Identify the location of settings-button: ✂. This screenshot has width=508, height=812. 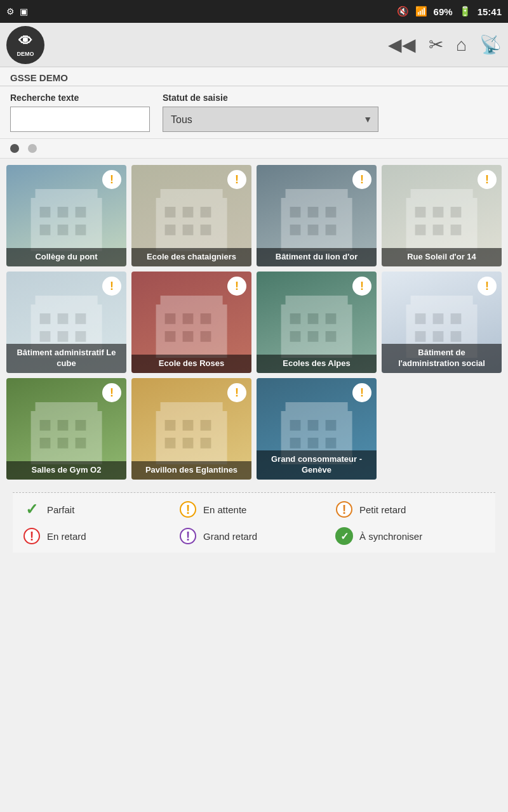
(436, 44).